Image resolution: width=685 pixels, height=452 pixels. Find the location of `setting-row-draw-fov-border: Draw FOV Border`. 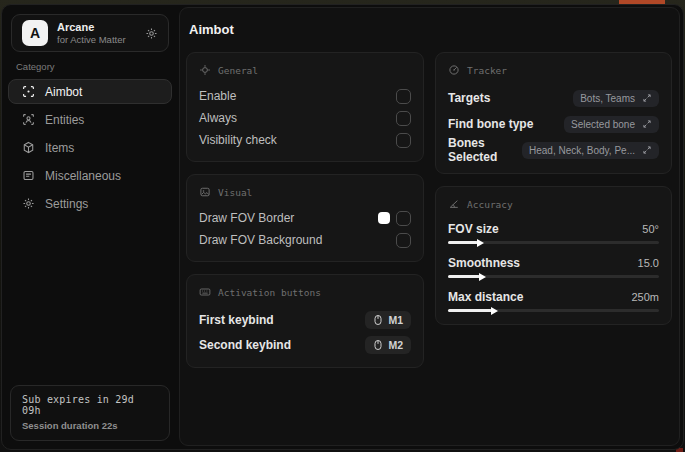

setting-row-draw-fov-border: Draw FOV Border is located at coordinates (305, 218).